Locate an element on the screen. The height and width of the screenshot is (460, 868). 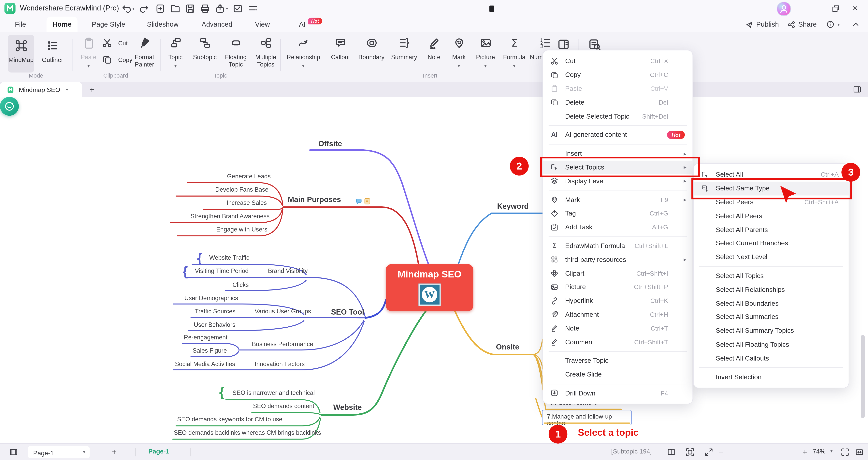
topic-various-user-groups: Various User Groups is located at coordinates (283, 311).